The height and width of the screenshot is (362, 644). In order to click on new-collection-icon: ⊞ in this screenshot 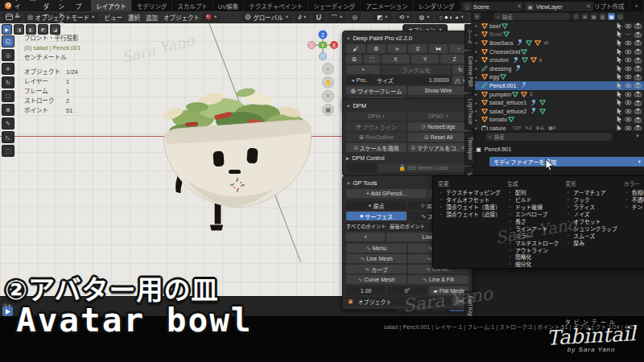, I will do `click(584, 16)`.